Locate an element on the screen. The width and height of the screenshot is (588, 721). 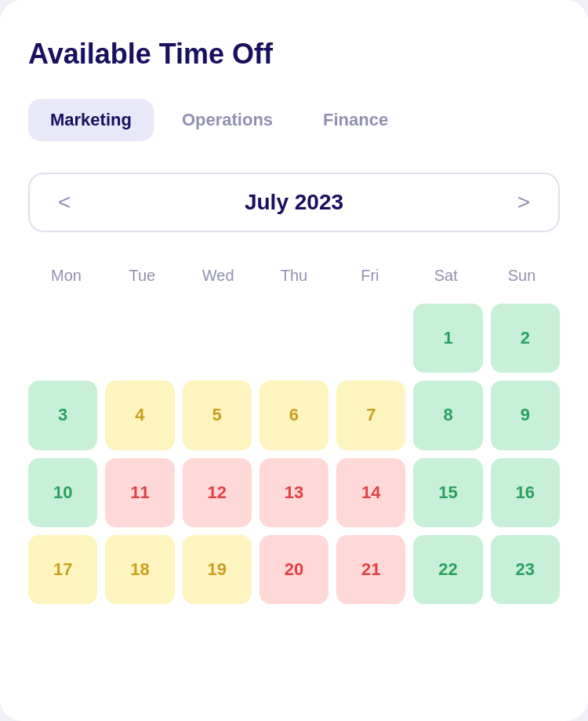
tab-bar: Marketing Operations Finance is located at coordinates (294, 120).